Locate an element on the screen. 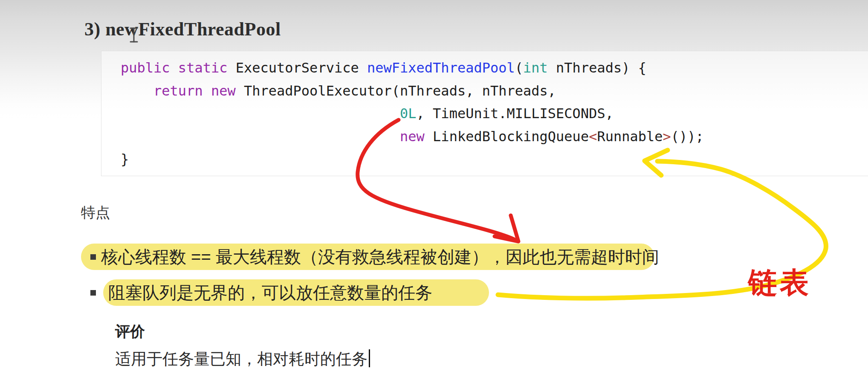  page-title: 3) newFixedThreadPool is located at coordinates (182, 29).